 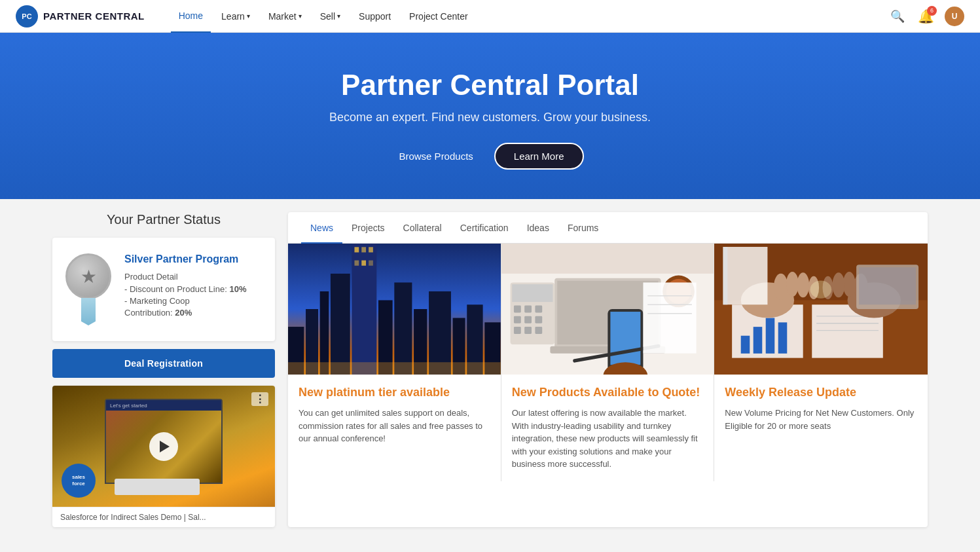 What do you see at coordinates (185, 285) in the screenshot?
I see `partner-info: Silver Partner Program Product Detail - …` at bounding box center [185, 285].